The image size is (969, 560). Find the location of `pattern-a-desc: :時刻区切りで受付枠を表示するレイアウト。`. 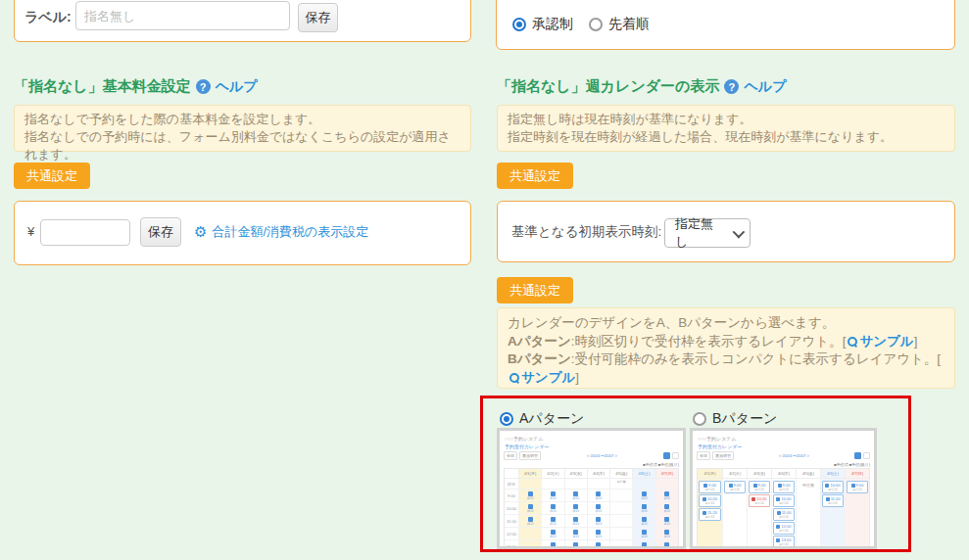

pattern-a-desc: :時刻区切りで受付枠を表示するレイアウト。 is located at coordinates (707, 341).